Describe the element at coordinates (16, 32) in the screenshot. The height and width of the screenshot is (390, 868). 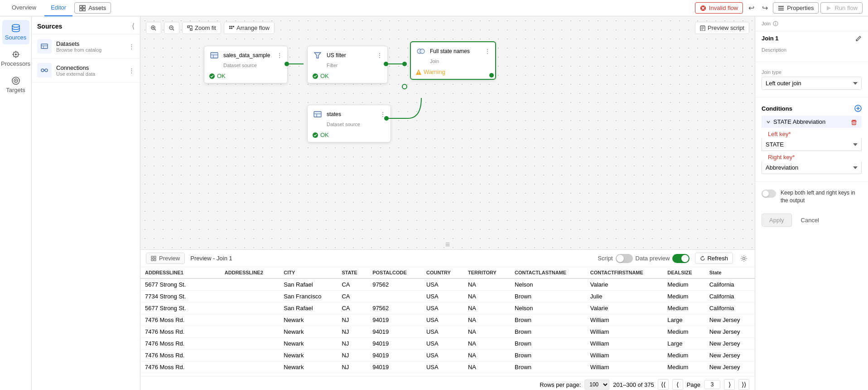
I see `sidebar-item-sources: Sources` at that location.